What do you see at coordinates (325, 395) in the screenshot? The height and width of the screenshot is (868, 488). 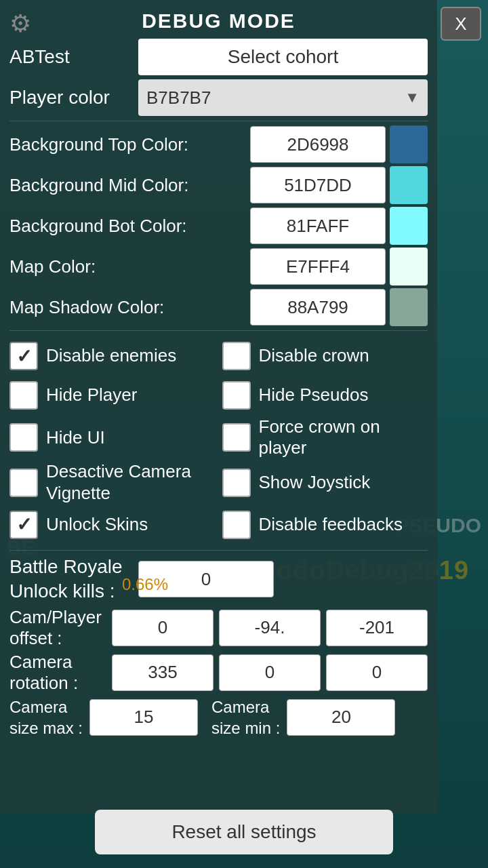 I see `checkbox-row-hide-pseudos: Hide Pseudos` at bounding box center [325, 395].